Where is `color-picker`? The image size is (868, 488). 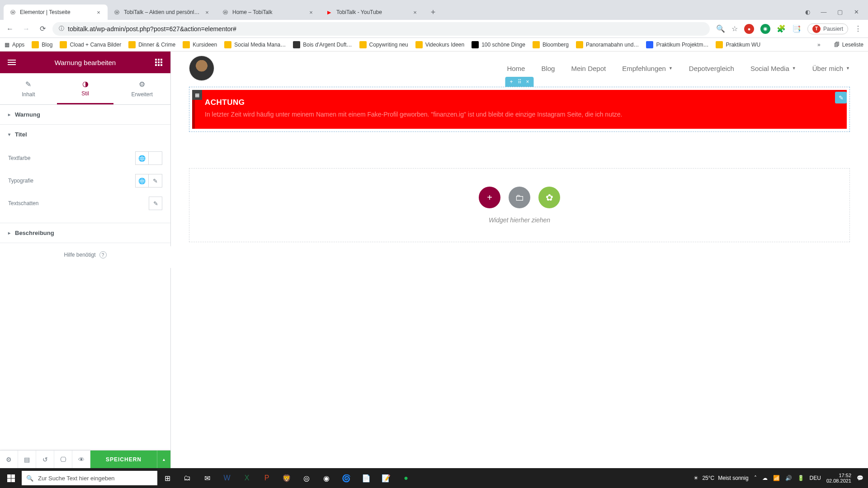
color-picker is located at coordinates (156, 158).